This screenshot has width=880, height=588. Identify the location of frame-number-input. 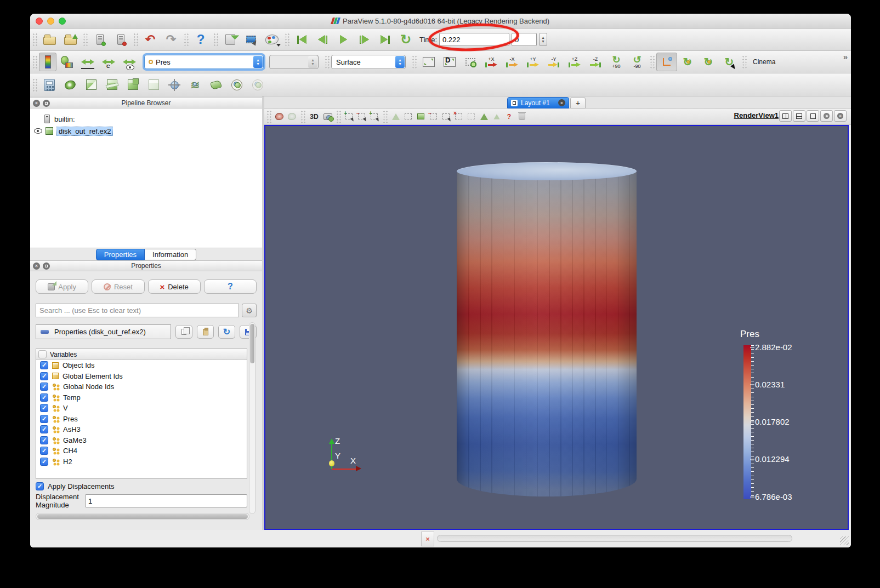
(524, 39).